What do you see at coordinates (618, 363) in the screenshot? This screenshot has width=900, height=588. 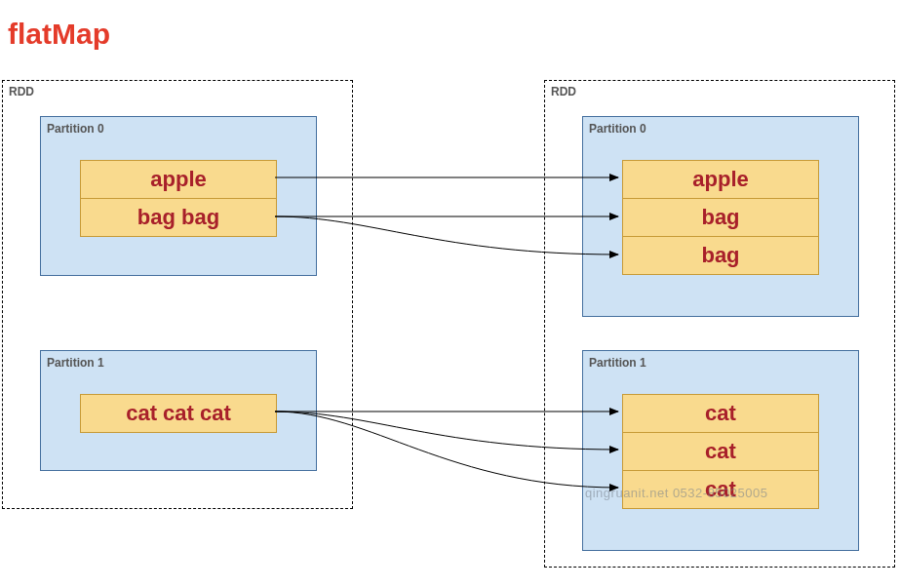 I see `right-partition-1-label: Partition 1` at bounding box center [618, 363].